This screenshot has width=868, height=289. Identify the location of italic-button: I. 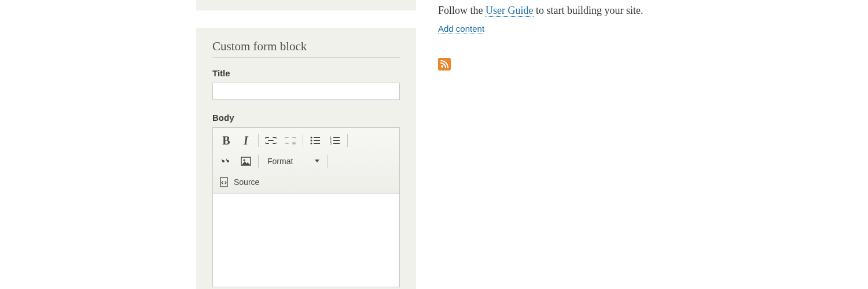
(246, 140).